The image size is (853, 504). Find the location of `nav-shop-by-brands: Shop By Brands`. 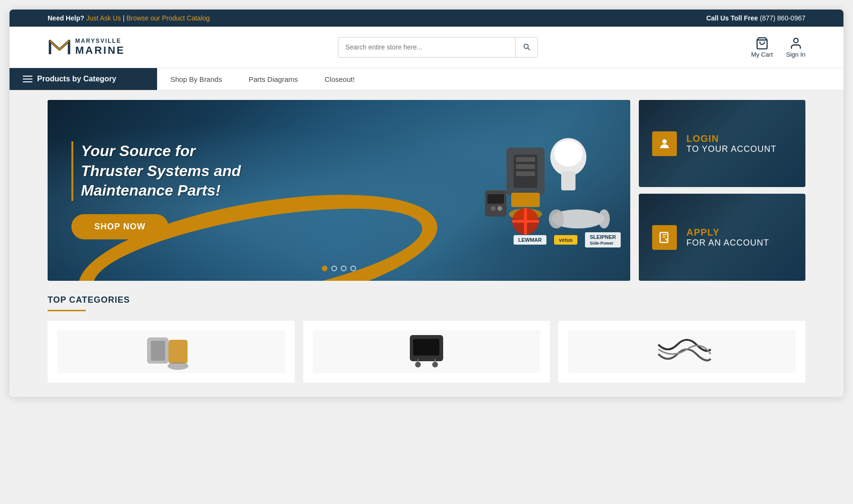

nav-shop-by-brands: Shop By Brands is located at coordinates (196, 79).